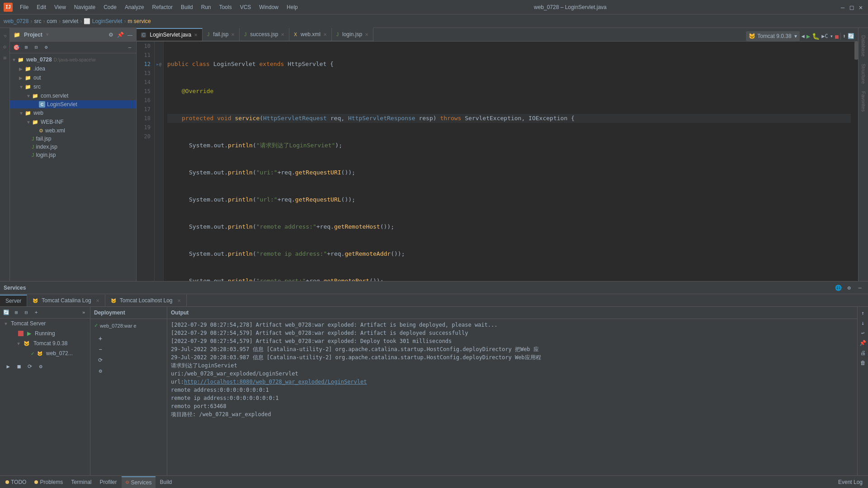  I want to click on deploy-settings-icon: ⚙, so click(100, 371).